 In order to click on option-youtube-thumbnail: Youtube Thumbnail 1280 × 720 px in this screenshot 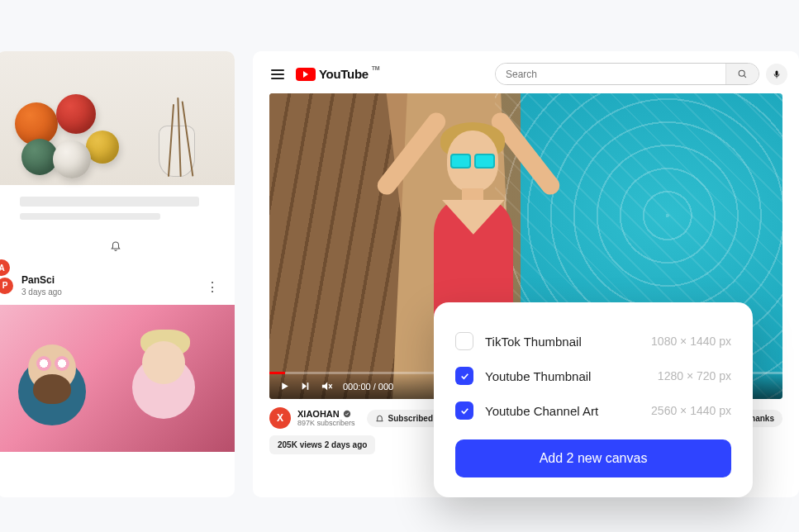, I will do `click(593, 376)`.